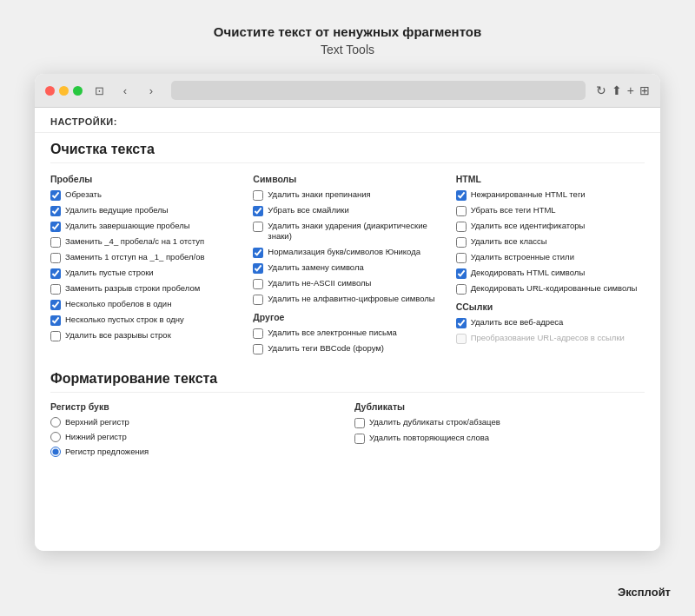  Describe the element at coordinates (144, 335) in the screenshot. I see `list-item: Удалить все разрывы строк` at that location.